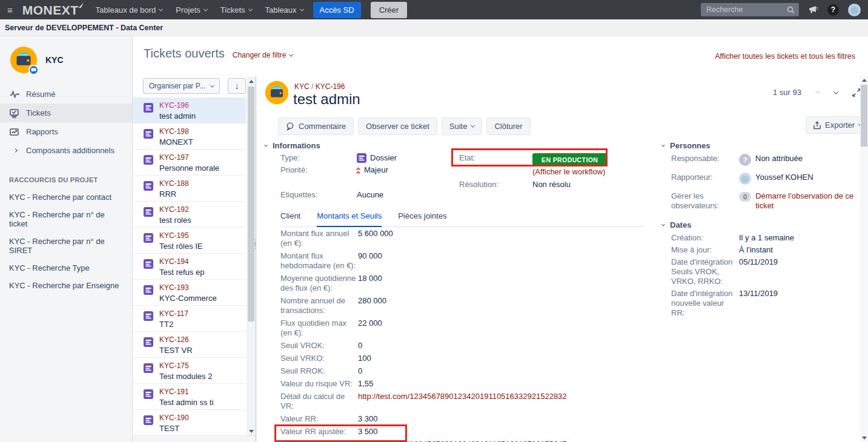 The width and height of the screenshot is (868, 442). Describe the element at coordinates (508, 126) in the screenshot. I see `close-ticket-button: Clôturer` at that location.